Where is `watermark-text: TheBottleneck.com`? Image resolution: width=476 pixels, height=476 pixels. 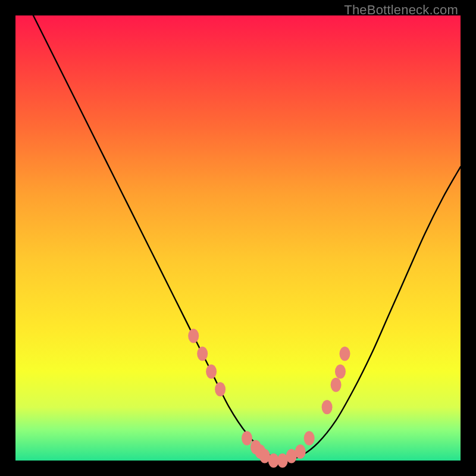 watermark-text: TheBottleneck.com is located at coordinates (401, 10).